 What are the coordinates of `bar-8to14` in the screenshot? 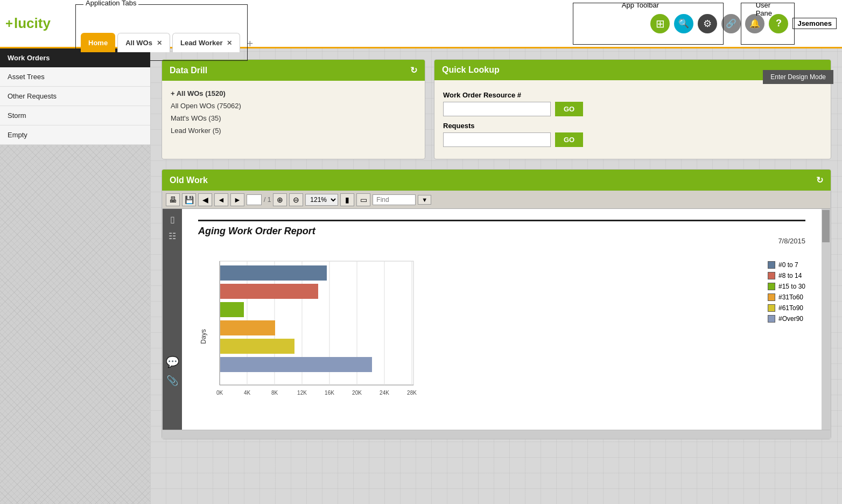 It's located at (269, 291).